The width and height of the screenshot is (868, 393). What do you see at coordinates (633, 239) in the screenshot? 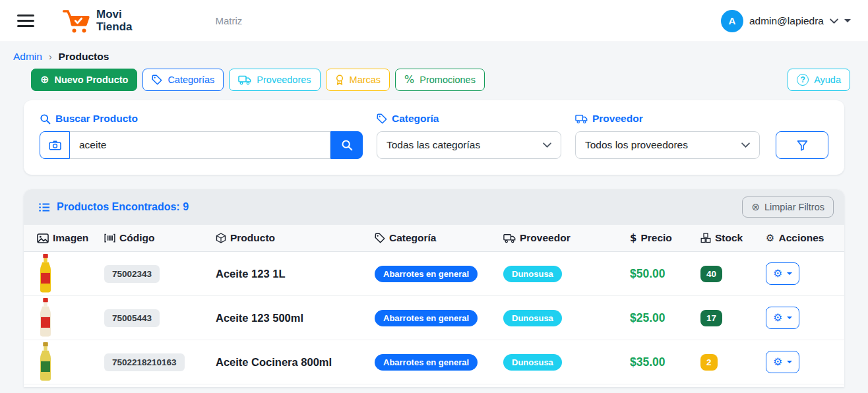
I see `dollar-icon: $` at bounding box center [633, 239].